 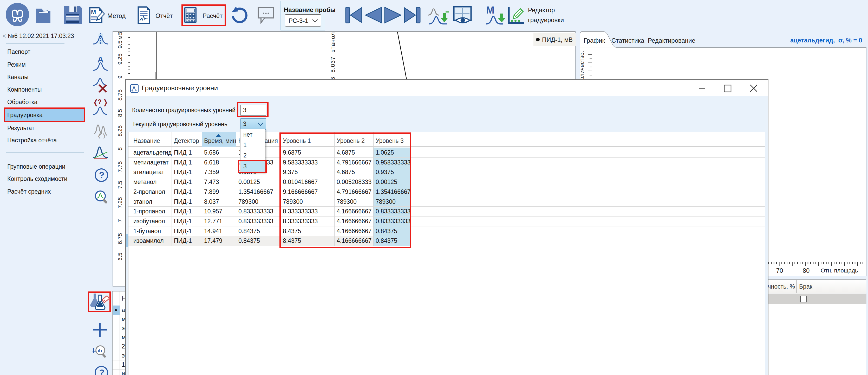 I want to click on svg-text: 8.25, so click(x=120, y=131).